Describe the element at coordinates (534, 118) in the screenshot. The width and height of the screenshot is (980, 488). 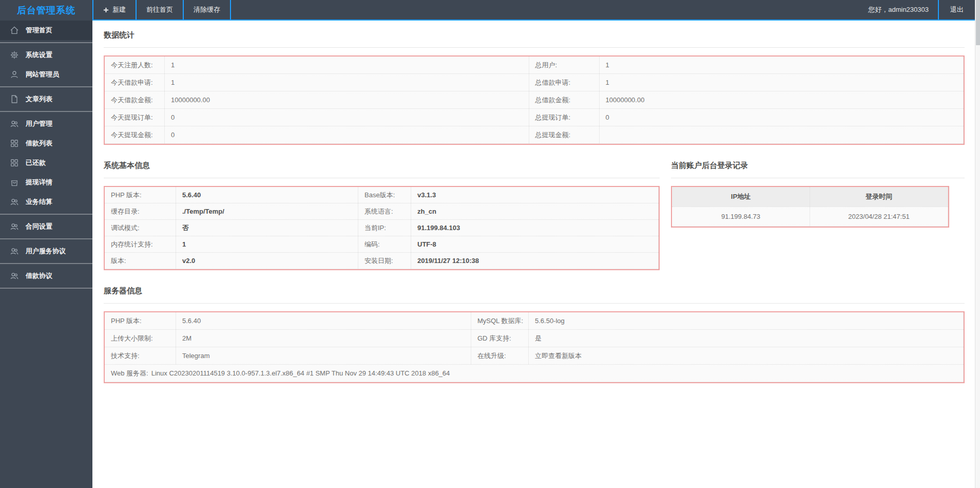
I see `table-row: 今天提现订单: 0 总提现订单: 0` at that location.